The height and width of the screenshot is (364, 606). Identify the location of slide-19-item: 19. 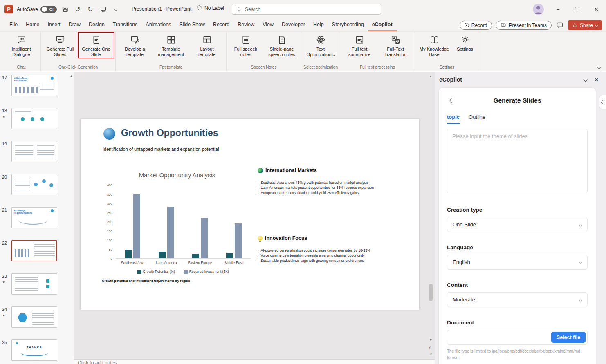
(37, 157).